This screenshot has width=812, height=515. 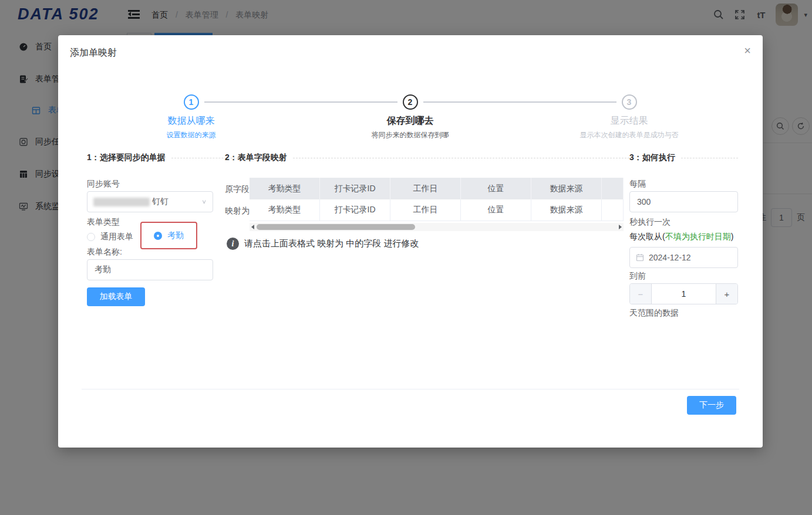 What do you see at coordinates (620, 227) in the screenshot?
I see `scroll-right-icon` at bounding box center [620, 227].